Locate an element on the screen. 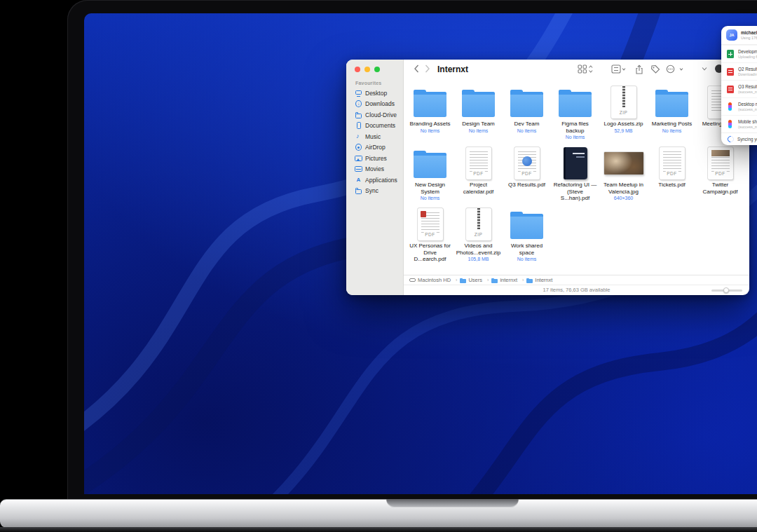 The width and height of the screenshot is (757, 532). minimize-button is located at coordinates (367, 69).